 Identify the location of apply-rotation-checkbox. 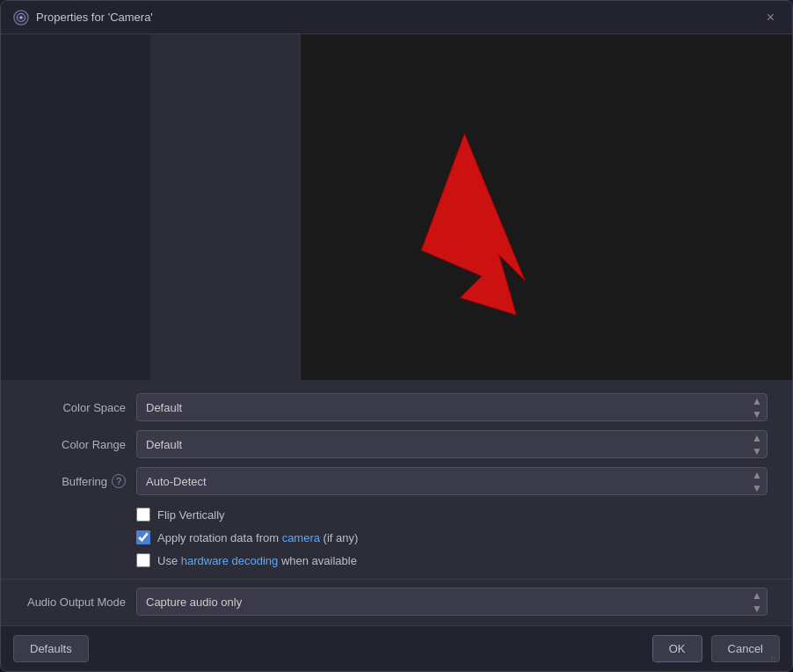
(143, 537).